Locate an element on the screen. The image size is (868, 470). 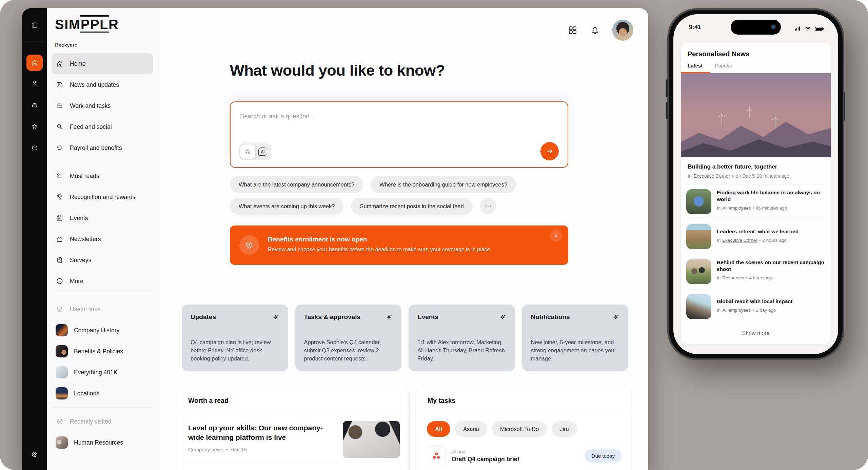
rail-settings-button is located at coordinates (35, 454).